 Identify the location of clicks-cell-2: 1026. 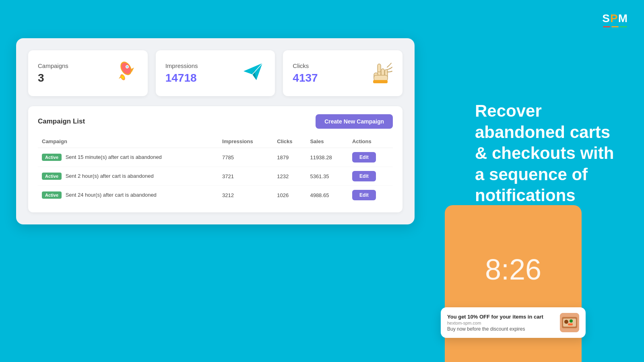
(289, 195).